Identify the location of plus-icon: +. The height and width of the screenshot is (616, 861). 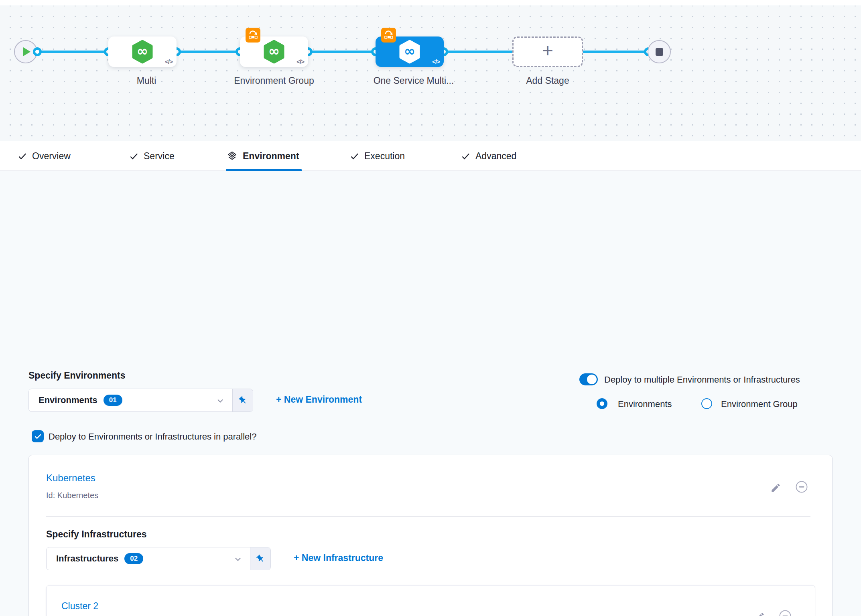
(548, 51).